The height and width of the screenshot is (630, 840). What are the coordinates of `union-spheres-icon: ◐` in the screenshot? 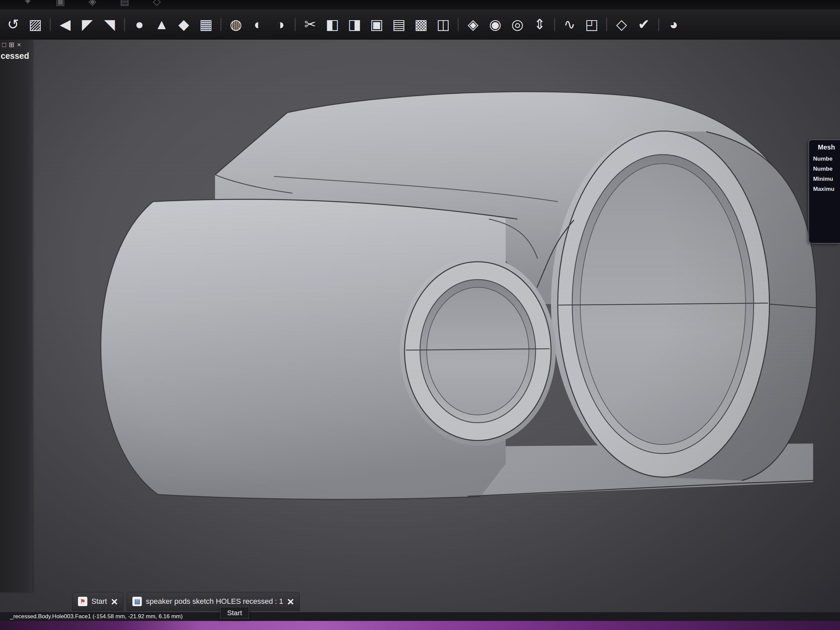 It's located at (258, 24).